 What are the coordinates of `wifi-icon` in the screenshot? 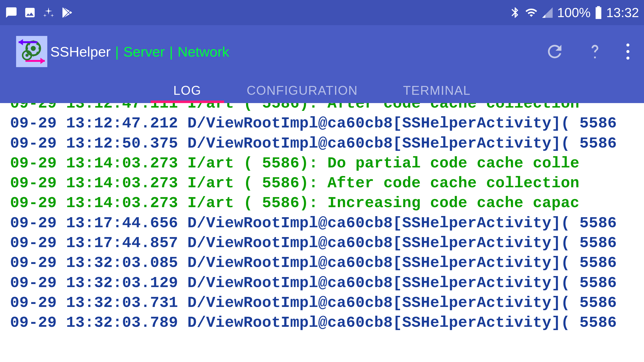 It's located at (531, 13).